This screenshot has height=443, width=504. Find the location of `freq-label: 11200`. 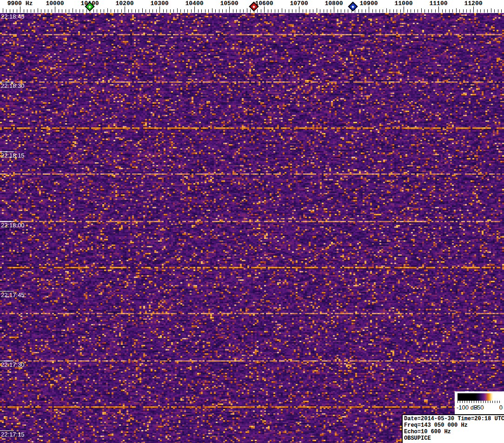

freq-label: 11200 is located at coordinates (473, 4).